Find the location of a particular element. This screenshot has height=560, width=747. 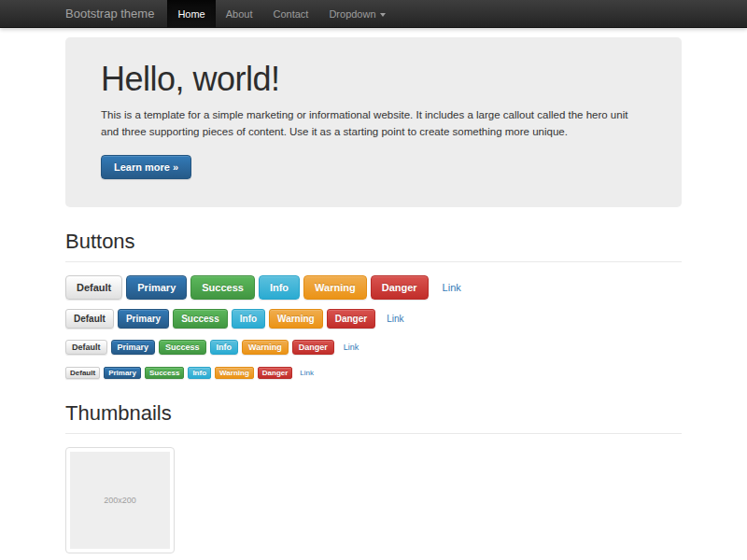

link-button-lg: Link is located at coordinates (452, 287).